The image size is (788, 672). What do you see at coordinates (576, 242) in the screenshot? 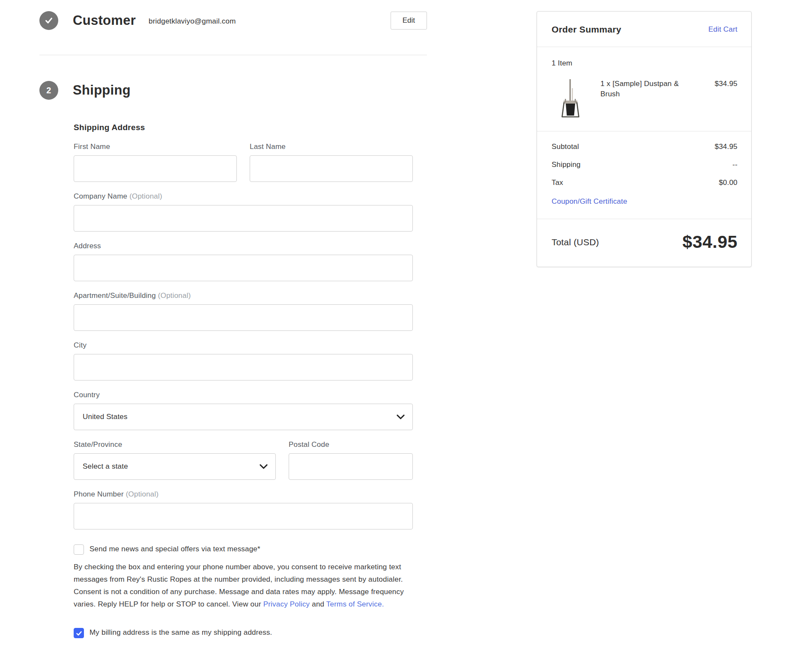
I see `grand-total-label: Total (USD)` at bounding box center [576, 242].